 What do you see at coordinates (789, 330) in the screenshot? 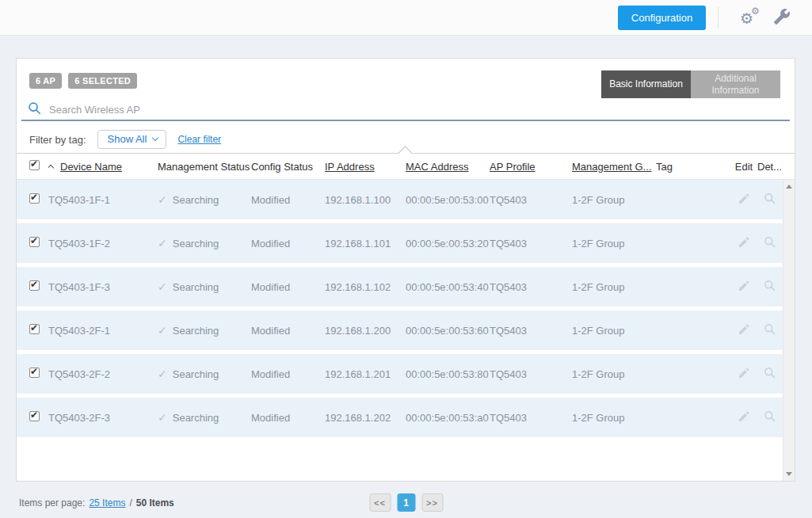
I see `vertical-scrollbar` at bounding box center [789, 330].